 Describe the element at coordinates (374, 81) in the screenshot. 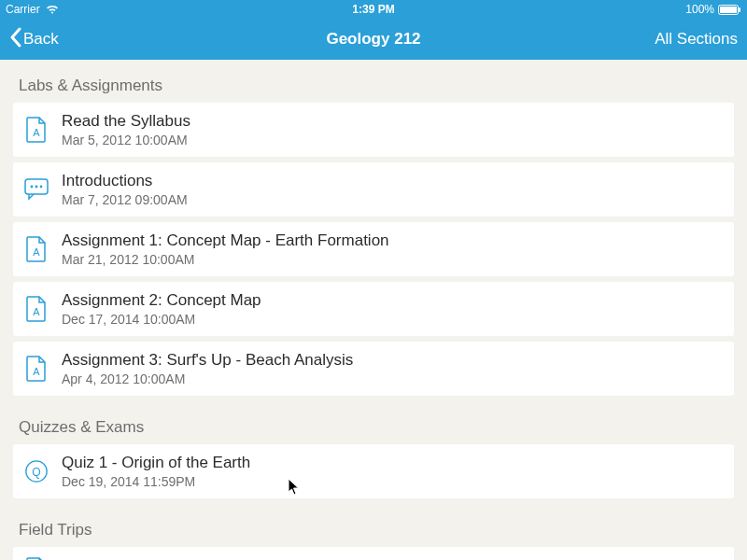

I see `section-header-labs: Labs & Assignments` at that location.